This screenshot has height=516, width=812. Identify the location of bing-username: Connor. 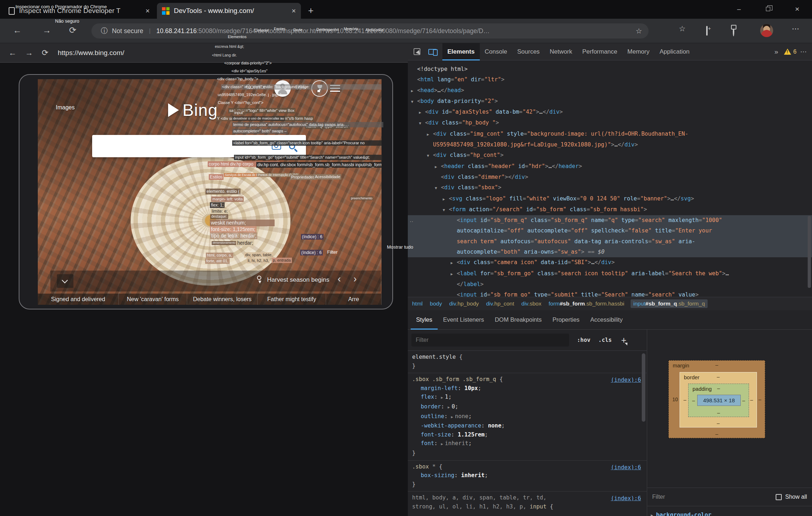
(256, 87).